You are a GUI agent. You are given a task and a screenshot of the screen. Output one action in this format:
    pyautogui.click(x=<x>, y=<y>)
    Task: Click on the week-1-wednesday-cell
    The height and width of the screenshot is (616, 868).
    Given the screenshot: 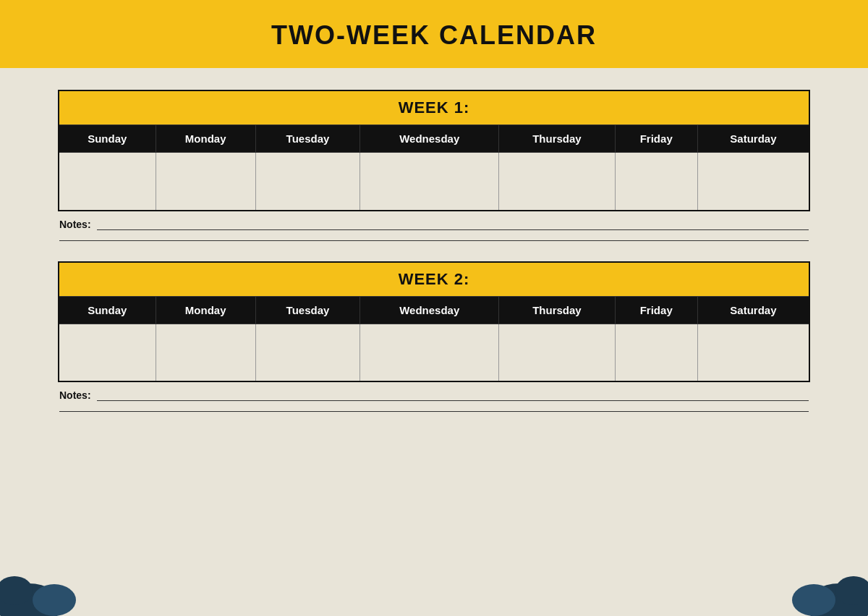 What is the action you would take?
    pyautogui.click(x=430, y=182)
    